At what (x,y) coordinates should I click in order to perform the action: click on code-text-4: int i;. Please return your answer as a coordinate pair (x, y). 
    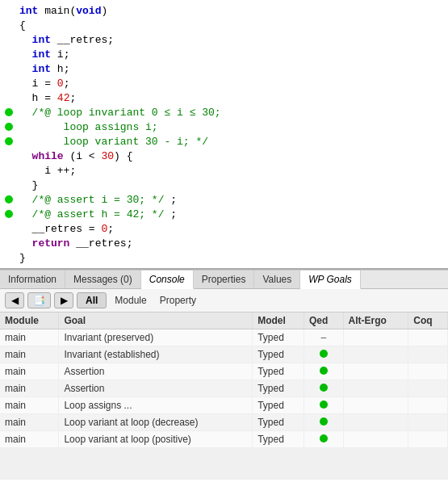
    Looking at the image, I should click on (231, 55).